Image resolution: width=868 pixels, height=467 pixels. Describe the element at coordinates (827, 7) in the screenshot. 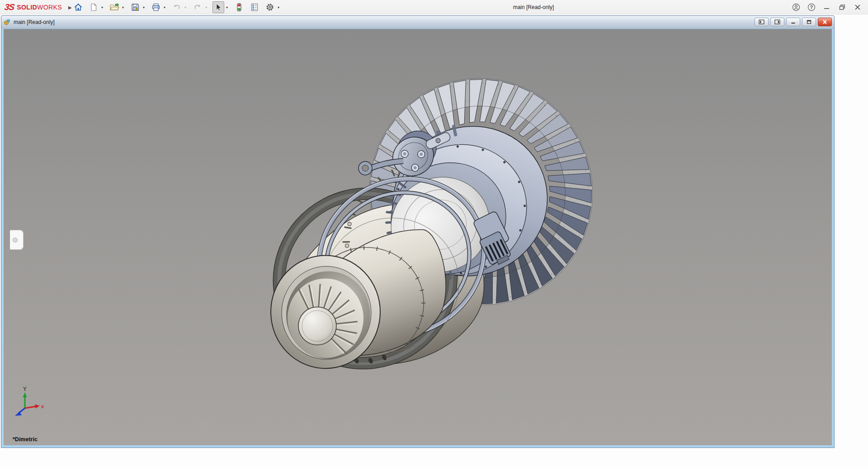

I see `app-window-controls: ?` at that location.